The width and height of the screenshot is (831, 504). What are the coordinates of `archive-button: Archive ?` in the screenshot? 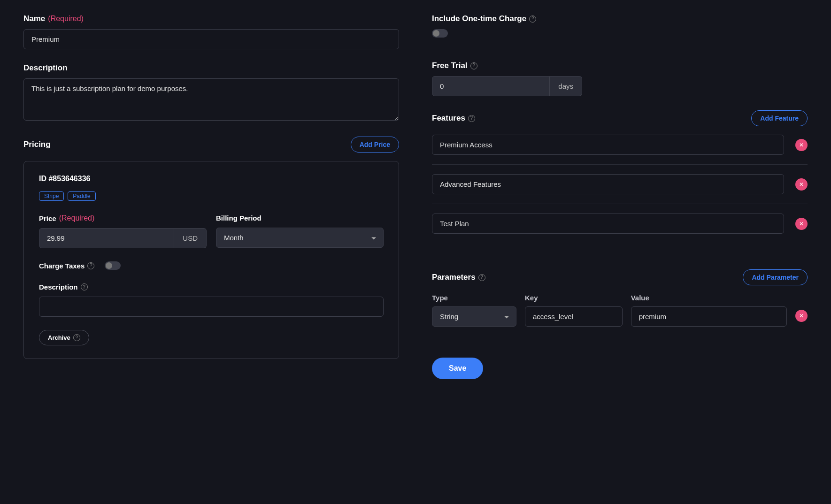 It's located at (64, 338).